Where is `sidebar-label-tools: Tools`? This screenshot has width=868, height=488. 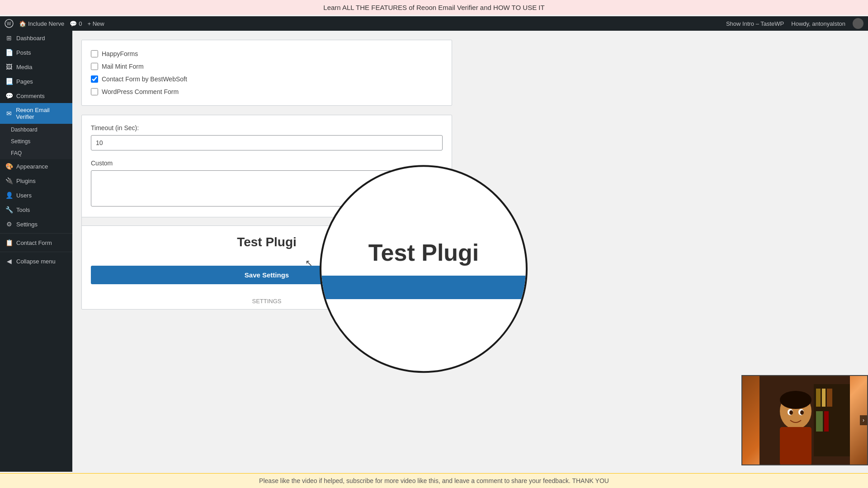 sidebar-label-tools: Tools is located at coordinates (23, 210).